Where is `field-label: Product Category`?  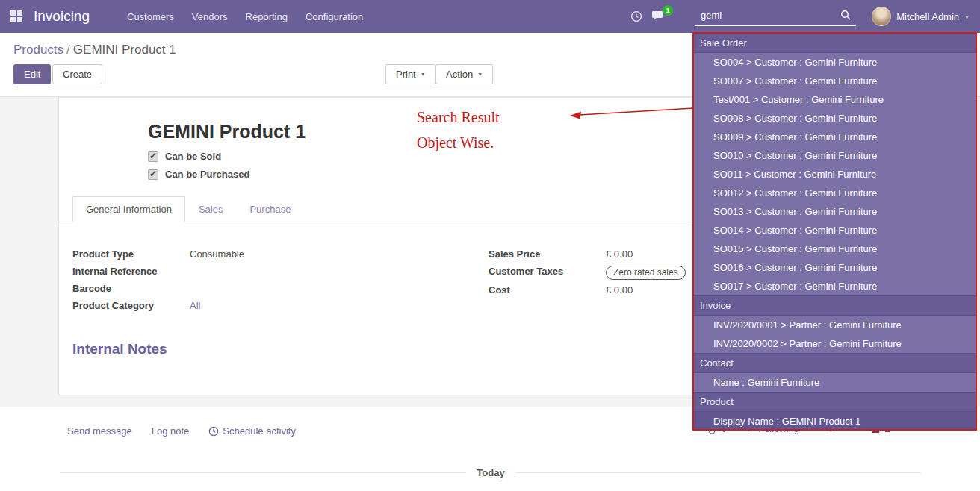 field-label: Product Category is located at coordinates (131, 306).